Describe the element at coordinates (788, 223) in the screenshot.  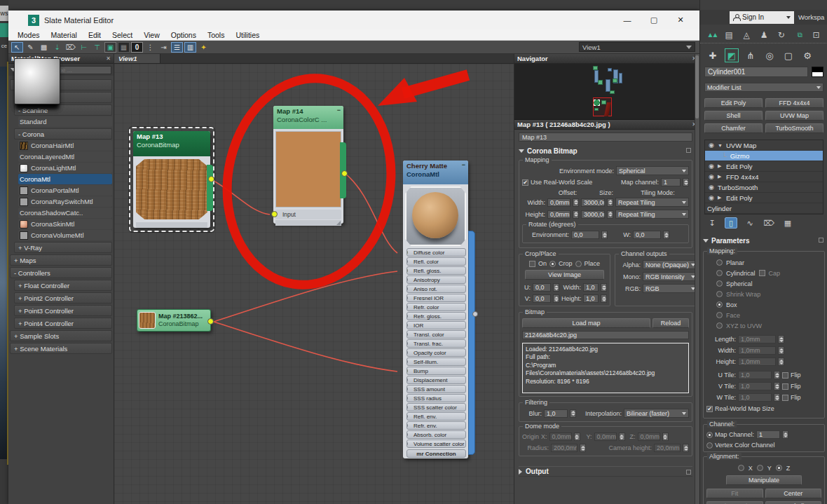
I see `configure-modifier-sets-icon: ▦` at that location.